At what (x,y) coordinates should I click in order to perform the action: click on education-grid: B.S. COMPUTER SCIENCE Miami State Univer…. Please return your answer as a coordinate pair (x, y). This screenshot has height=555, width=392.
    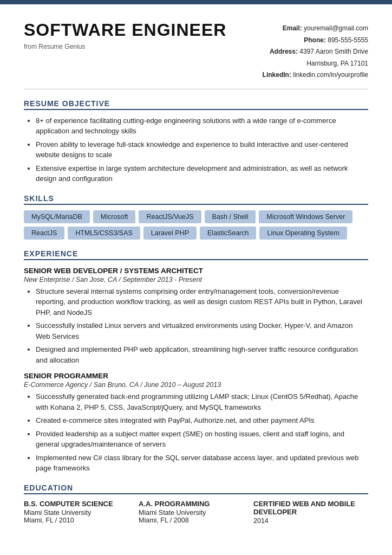
    Looking at the image, I should click on (196, 512).